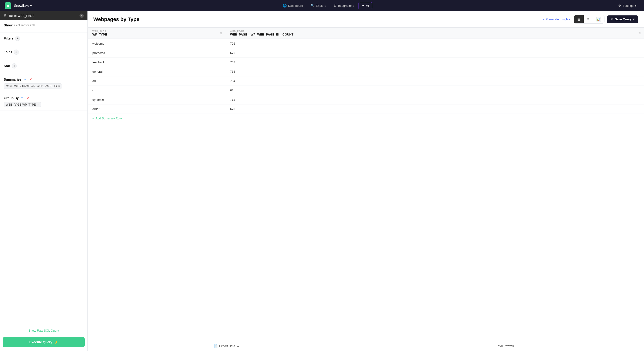 Image resolution: width=644 pixels, height=351 pixels. What do you see at coordinates (335, 5) in the screenshot?
I see `integrations-icon: ⚙` at bounding box center [335, 5].